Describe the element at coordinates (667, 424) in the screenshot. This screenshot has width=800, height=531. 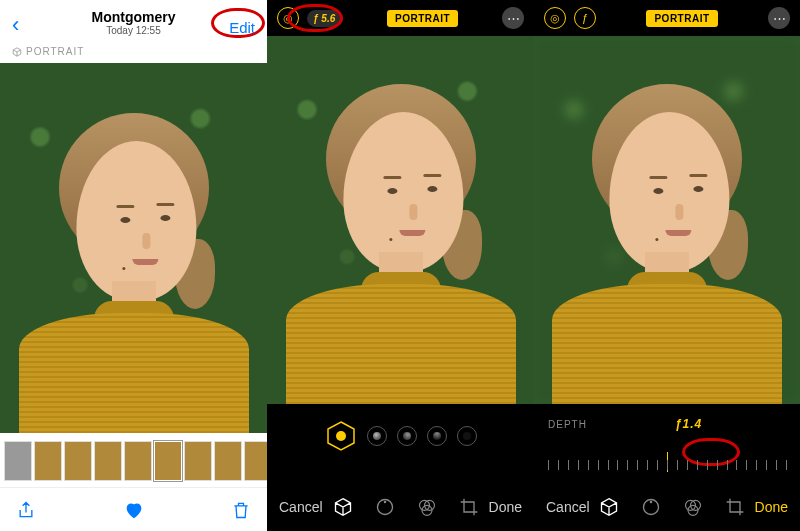
I see `depth-control: DEPTH ƒ1.4` at that location.